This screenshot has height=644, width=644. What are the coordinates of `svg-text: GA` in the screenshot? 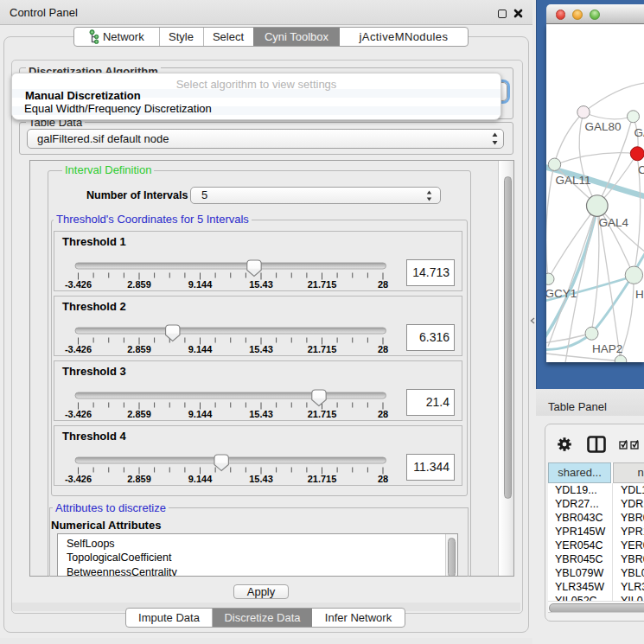 It's located at (640, 133).